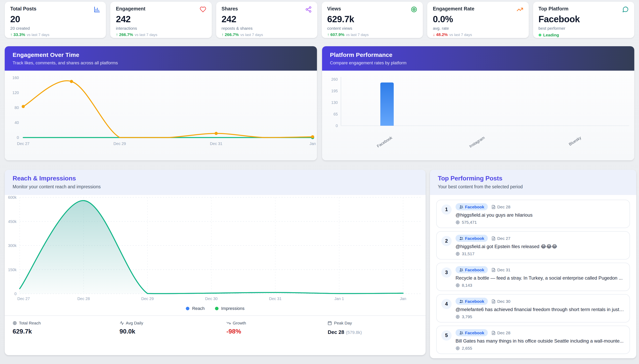 The image size is (639, 364). What do you see at coordinates (540, 35) in the screenshot?
I see `status-dot` at bounding box center [540, 35].